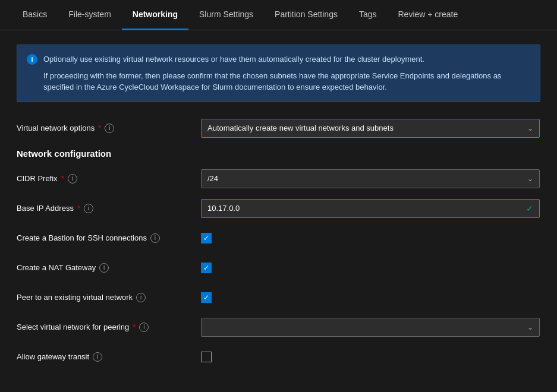  I want to click on create-nat-checkbox: ✓, so click(206, 268).